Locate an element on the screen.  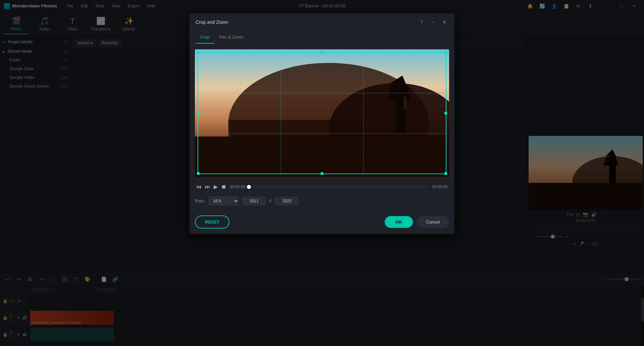
modal-close-icon: ✕ is located at coordinates (444, 22).